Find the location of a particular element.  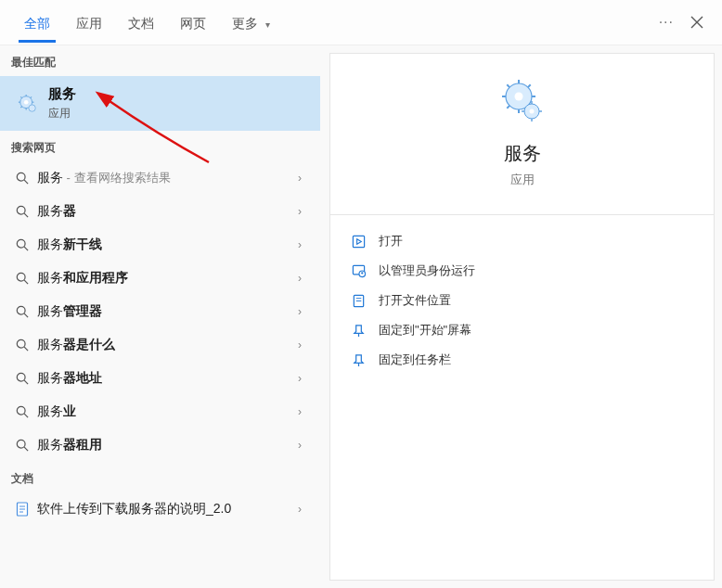

tab-all: 全部 is located at coordinates (37, 22).